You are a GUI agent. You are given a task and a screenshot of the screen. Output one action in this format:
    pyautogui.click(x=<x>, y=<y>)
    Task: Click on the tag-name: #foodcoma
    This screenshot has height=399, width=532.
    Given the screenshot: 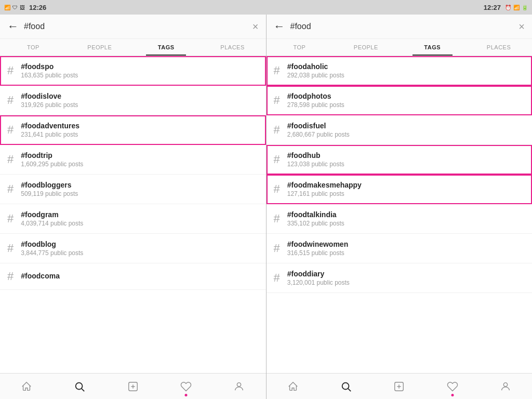 What is the action you would take?
    pyautogui.click(x=41, y=276)
    